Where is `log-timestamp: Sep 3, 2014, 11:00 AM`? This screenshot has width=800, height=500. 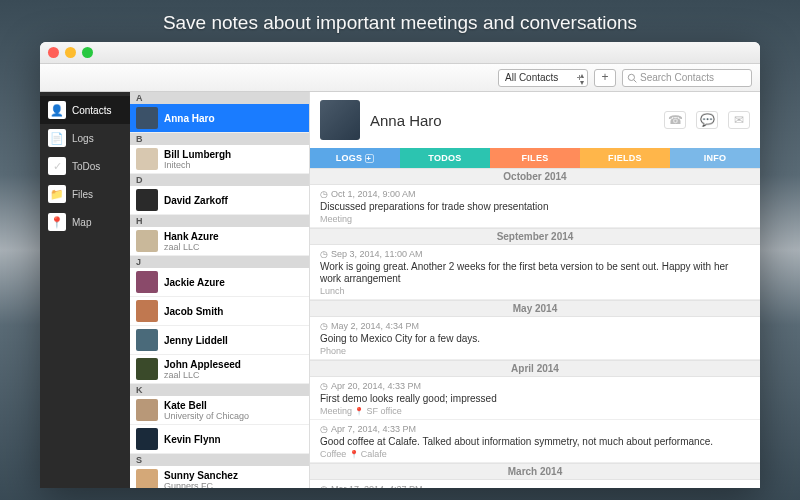 log-timestamp: Sep 3, 2014, 11:00 AM is located at coordinates (535, 254).